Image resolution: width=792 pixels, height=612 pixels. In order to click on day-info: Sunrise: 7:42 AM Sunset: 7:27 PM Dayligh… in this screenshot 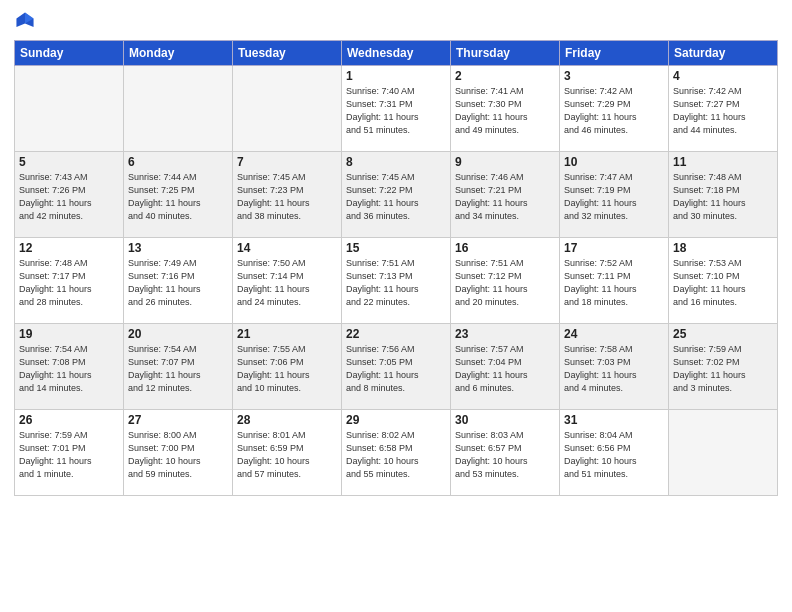, I will do `click(723, 111)`.